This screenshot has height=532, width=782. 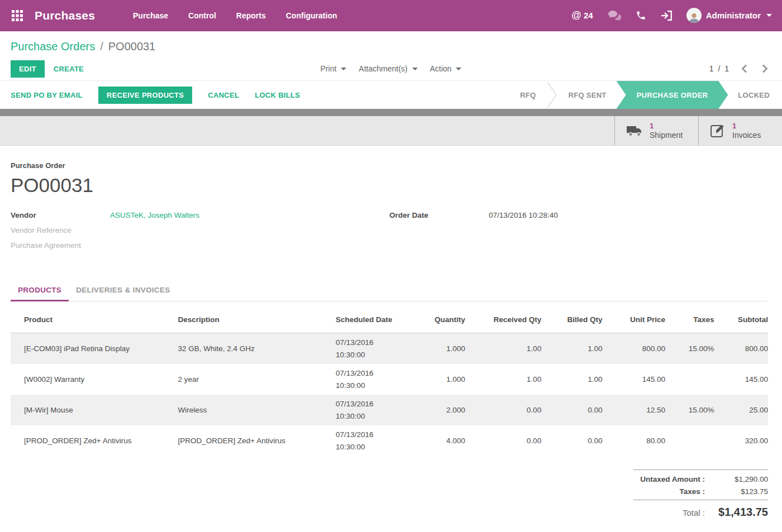 What do you see at coordinates (17, 16) in the screenshot?
I see `apps-grid-icon` at bounding box center [17, 16].